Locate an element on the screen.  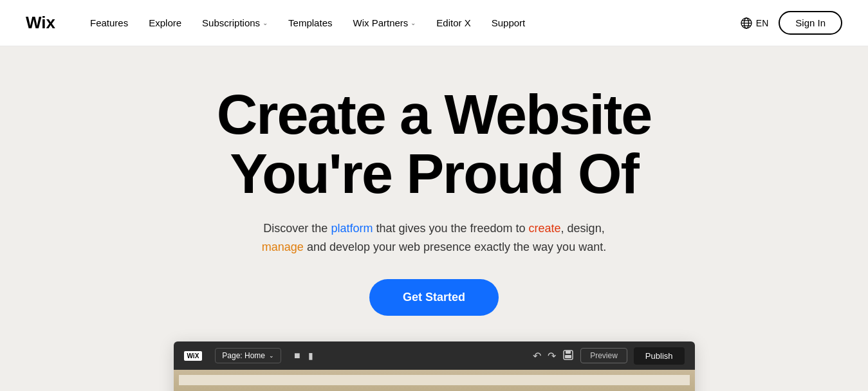
editor-logo: WiX is located at coordinates (193, 356).